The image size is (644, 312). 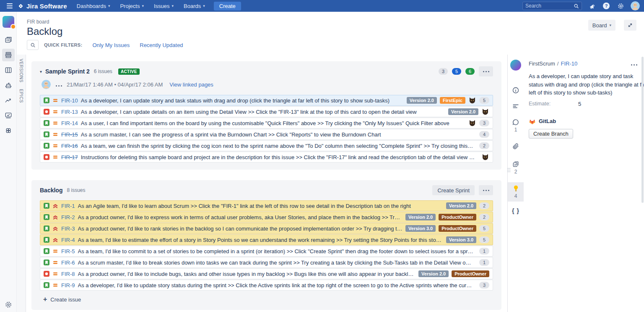 What do you see at coordinates (46, 84) in the screenshot?
I see `sprint-owner-avatar` at bounding box center [46, 84].